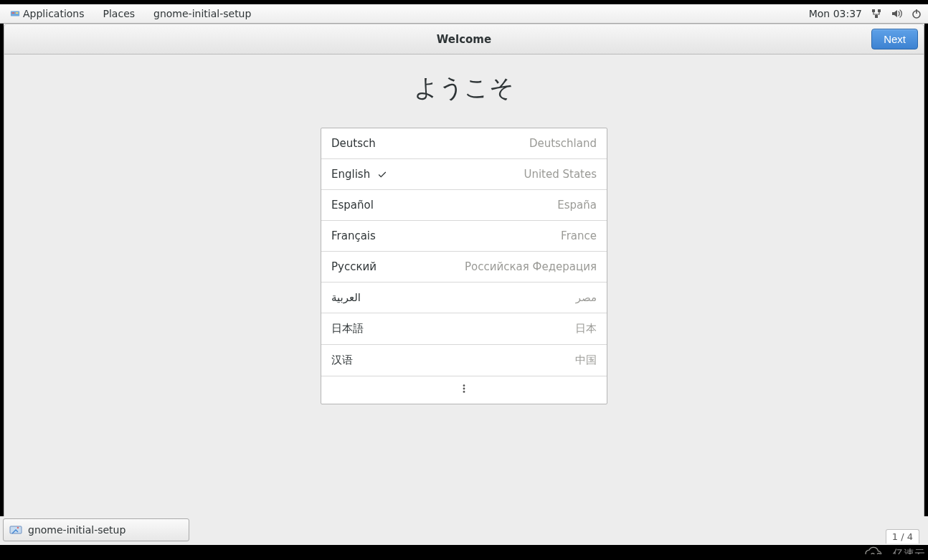  What do you see at coordinates (464, 531) in the screenshot?
I see `bottom-taskbar: gnome-initial-setup 1 / 4 亿速云` at bounding box center [464, 531].